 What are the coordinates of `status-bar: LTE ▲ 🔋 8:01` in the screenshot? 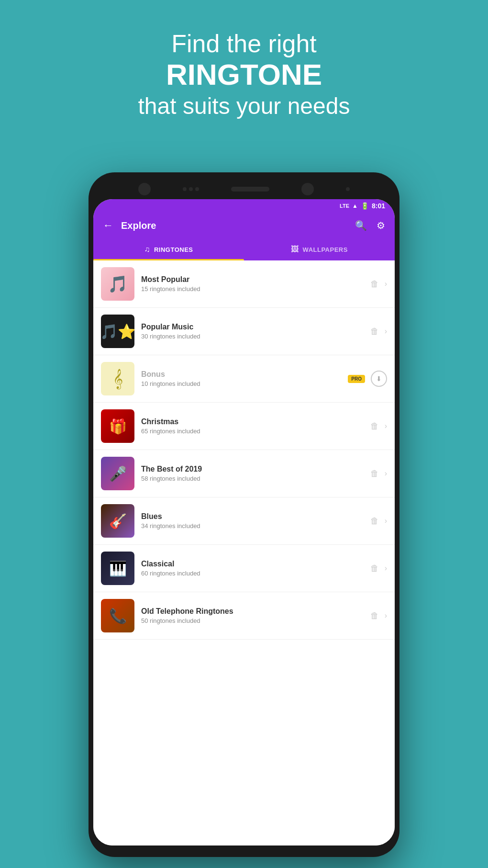 It's located at (244, 206).